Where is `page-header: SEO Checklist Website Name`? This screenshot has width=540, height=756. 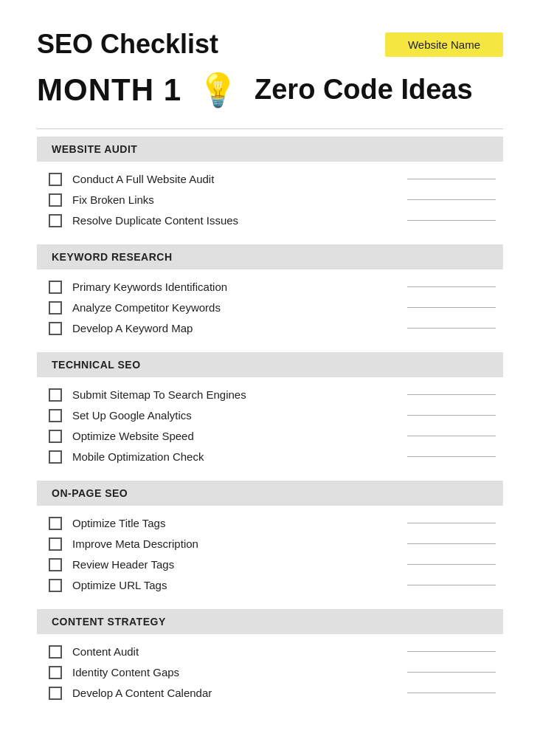 page-header: SEO Checklist Website Name is located at coordinates (270, 44).